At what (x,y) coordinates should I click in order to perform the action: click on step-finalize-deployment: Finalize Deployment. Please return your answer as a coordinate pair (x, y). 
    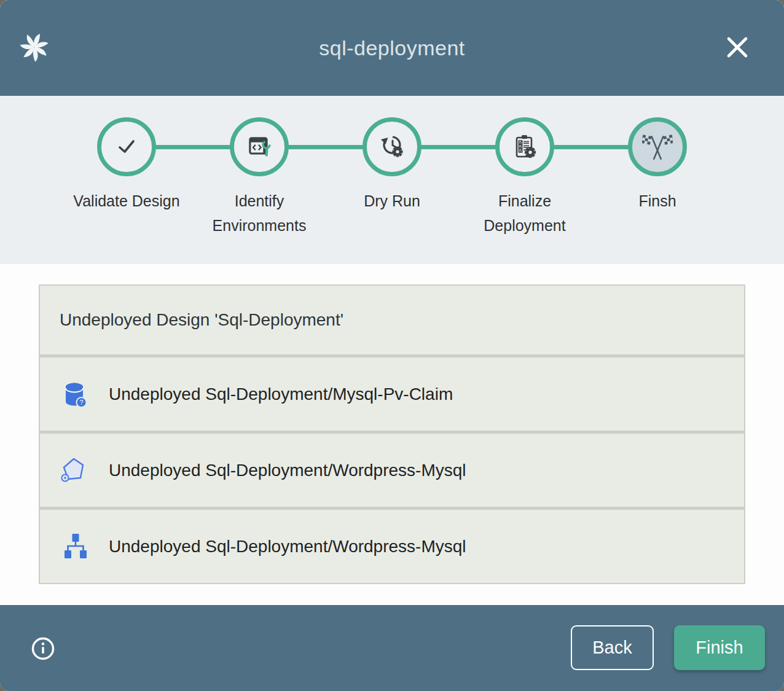
    Looking at the image, I should click on (525, 167).